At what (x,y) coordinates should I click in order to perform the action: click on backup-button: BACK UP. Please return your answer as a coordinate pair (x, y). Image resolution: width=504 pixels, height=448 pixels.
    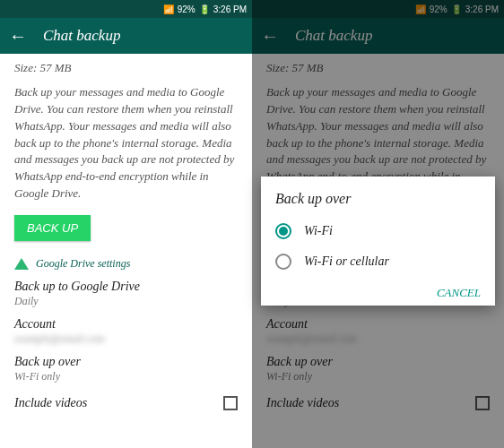
    Looking at the image, I should click on (52, 228).